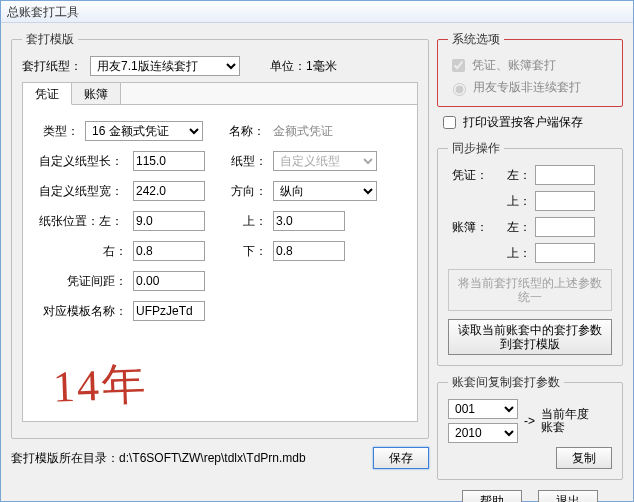 The width and height of the screenshot is (634, 502). Describe the element at coordinates (325, 161) in the screenshot. I see `paper-select: 自定义纸型` at that location.